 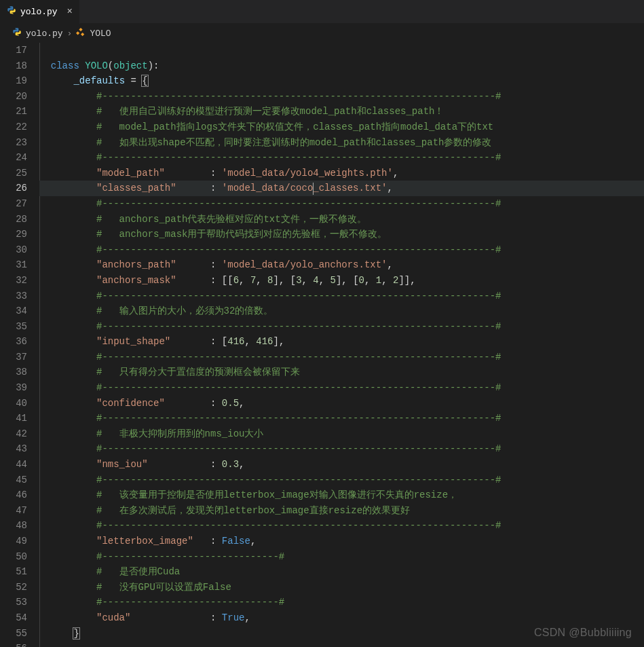 I want to click on code-line: # 在多次测试后，发现关闭letterbox_image直接resize的效果更…, so click(x=342, y=511).